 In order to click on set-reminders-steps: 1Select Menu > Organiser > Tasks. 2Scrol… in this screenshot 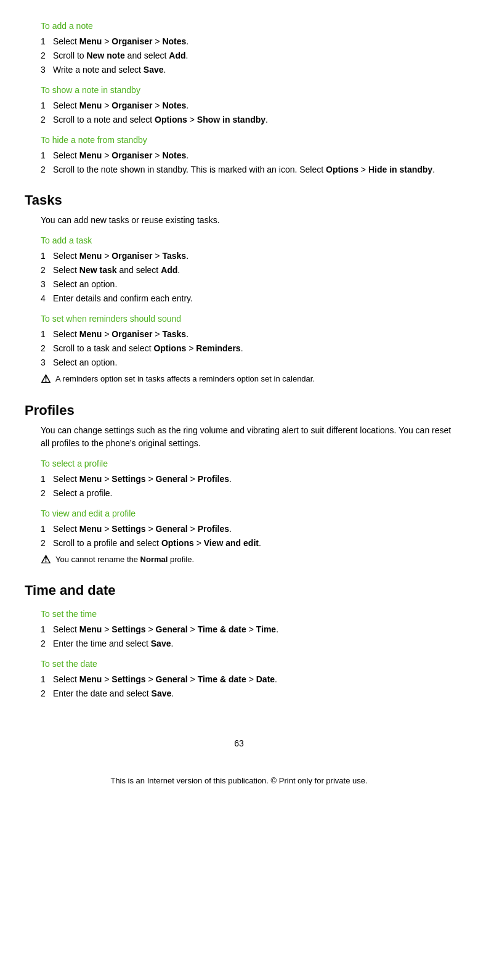, I will do `click(247, 349)`.